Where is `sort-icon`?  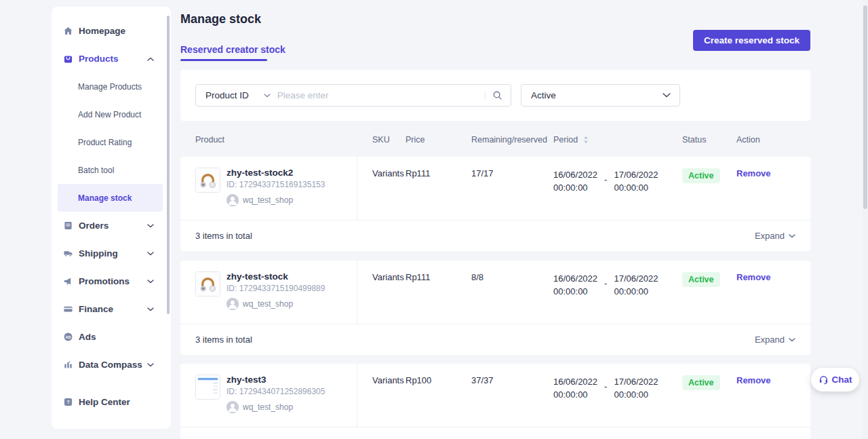 sort-icon is located at coordinates (586, 140).